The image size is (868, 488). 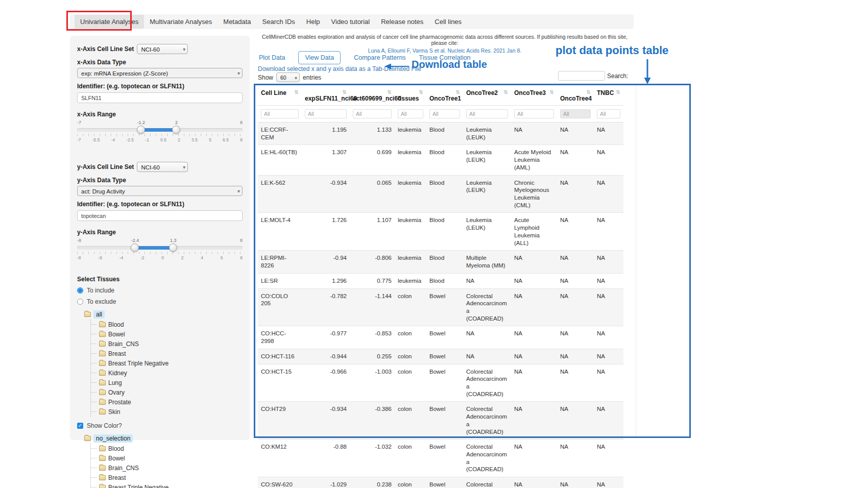 What do you see at coordinates (160, 114) in the screenshot?
I see `x-range-label: x-Axis Range` at bounding box center [160, 114].